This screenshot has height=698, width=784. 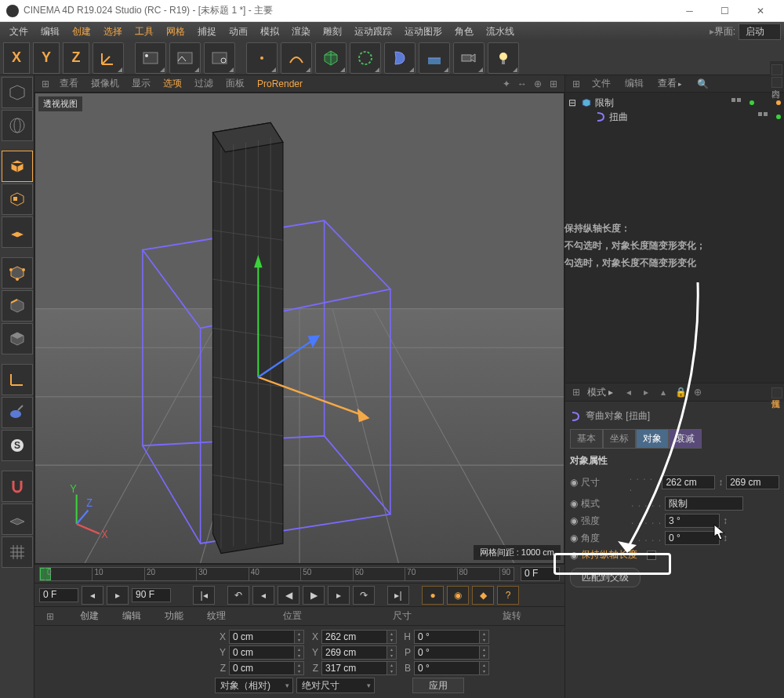 What do you see at coordinates (704, 504) in the screenshot?
I see `mode-combo: 限制` at bounding box center [704, 504].